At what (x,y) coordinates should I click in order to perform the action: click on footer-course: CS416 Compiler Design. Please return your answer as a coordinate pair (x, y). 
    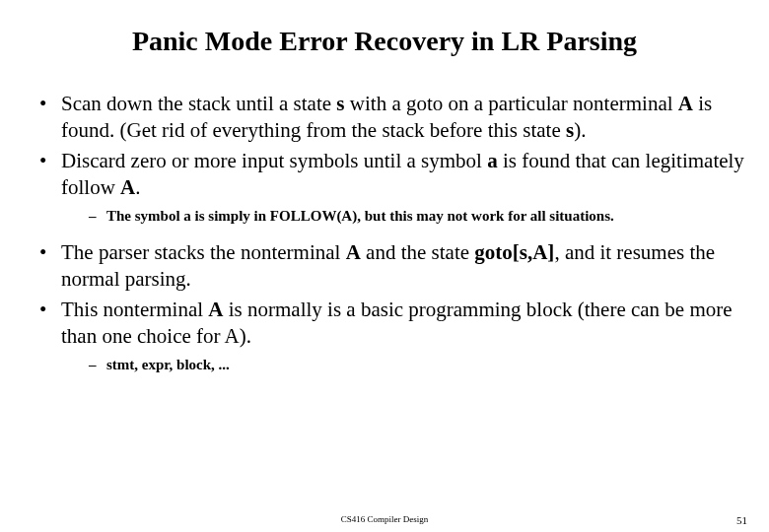
    Looking at the image, I should click on (384, 519).